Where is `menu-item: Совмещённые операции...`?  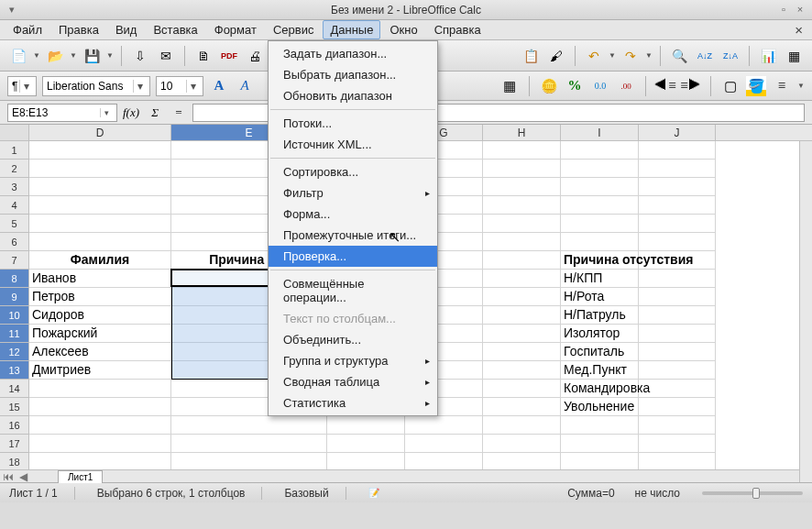
menu-item: Совмещённые операции... is located at coordinates (353, 291).